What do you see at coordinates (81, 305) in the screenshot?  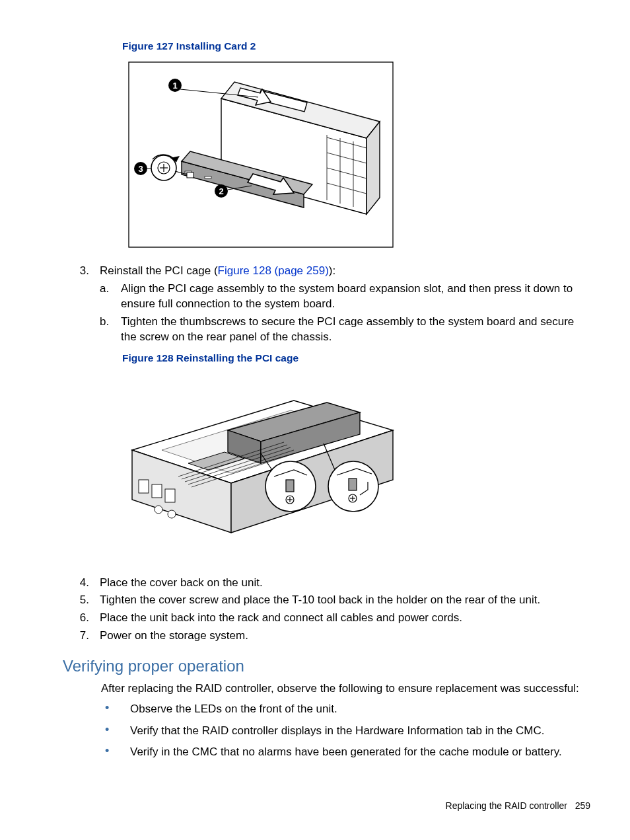 I see `step-3-number: 3.` at bounding box center [81, 305].